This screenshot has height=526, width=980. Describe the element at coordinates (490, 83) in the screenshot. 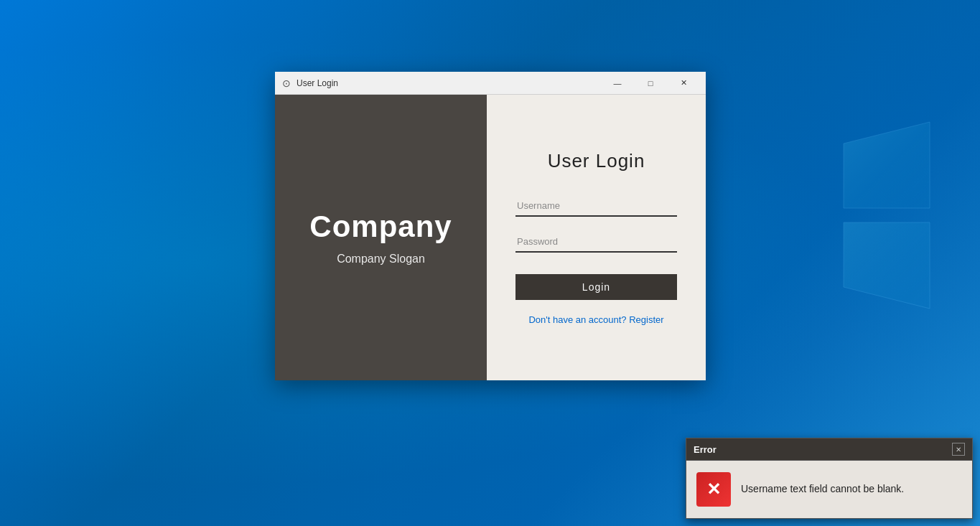

I see `title-bar: ⊙ User Login — □ ✕` at that location.